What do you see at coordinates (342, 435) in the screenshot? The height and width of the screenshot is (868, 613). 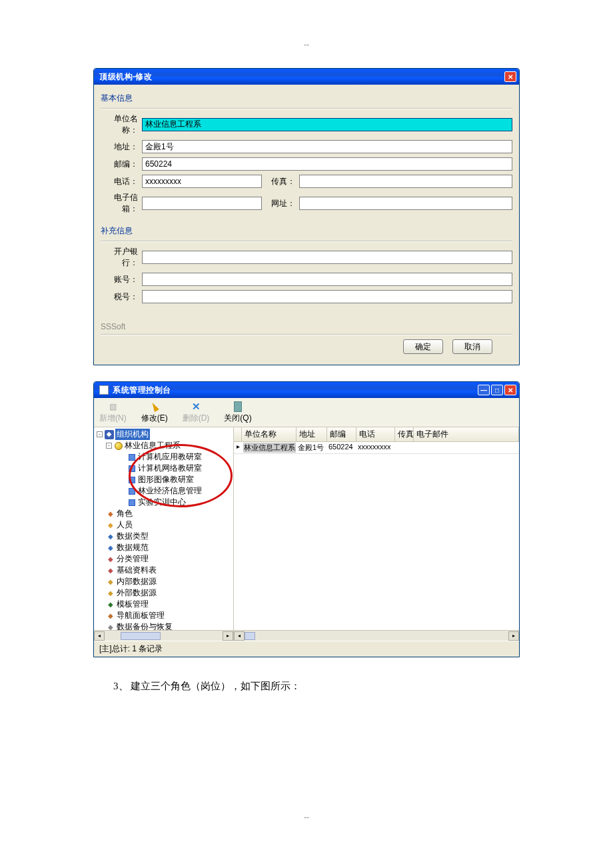 I see `col-postcode: 邮编` at bounding box center [342, 435].